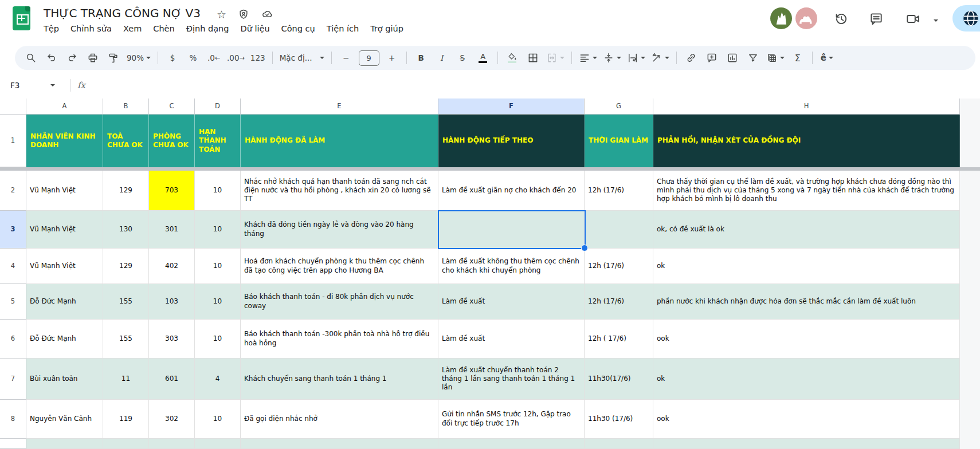  Describe the element at coordinates (254, 29) in the screenshot. I see `menu-data: Dữ liệu` at that location.